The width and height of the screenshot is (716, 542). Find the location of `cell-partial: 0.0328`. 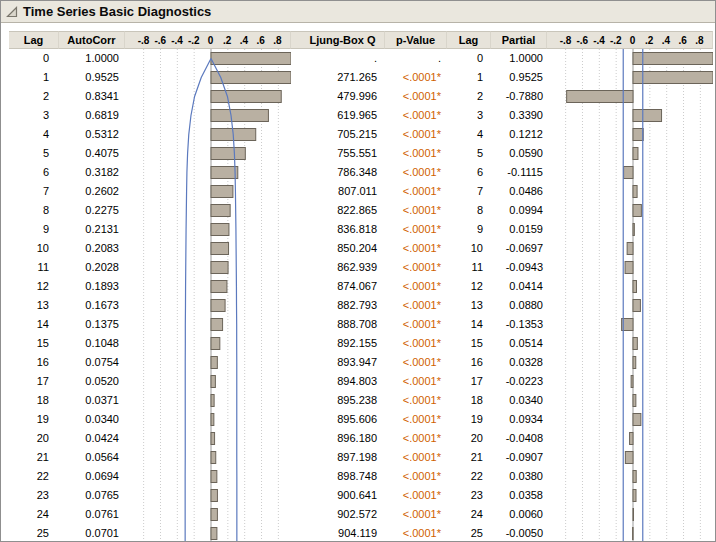

cell-partial: 0.0328 is located at coordinates (519, 362).